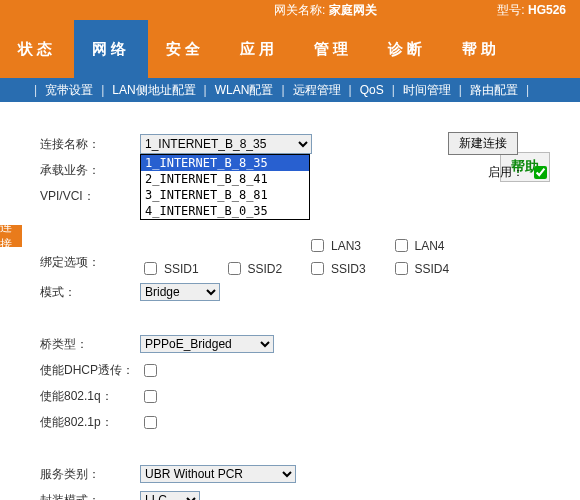 The height and width of the screenshot is (500, 580). What do you see at coordinates (225, 211) in the screenshot?
I see `conn-option-4: 4_INTERNET_B_0_35` at bounding box center [225, 211].